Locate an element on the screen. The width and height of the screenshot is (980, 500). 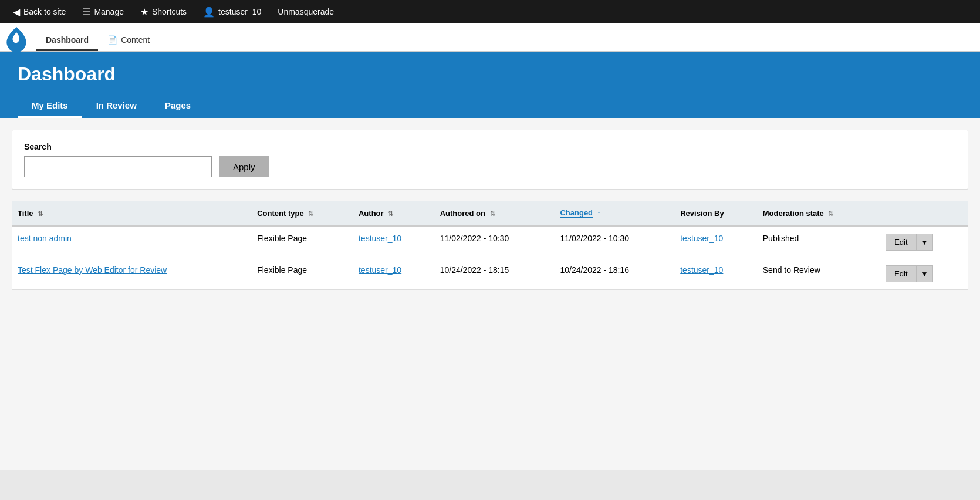
cell-revision-by-0: testuser_10 is located at coordinates (716, 242).